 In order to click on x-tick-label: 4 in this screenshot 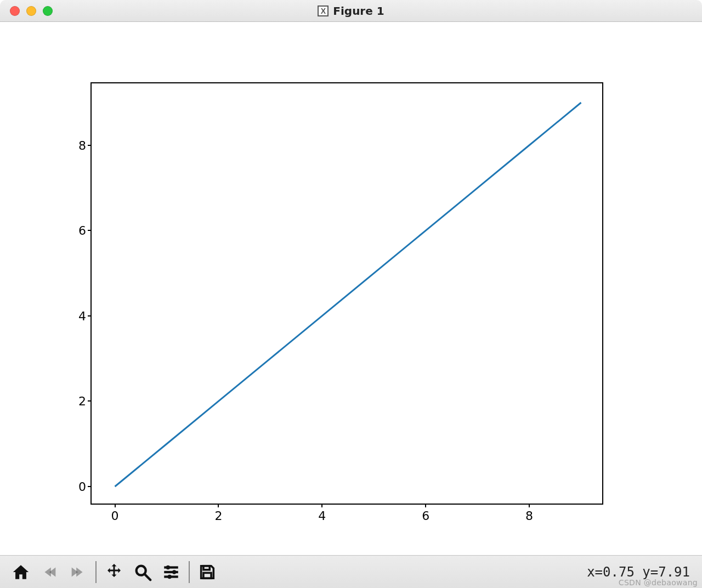, I will do `click(322, 516)`.